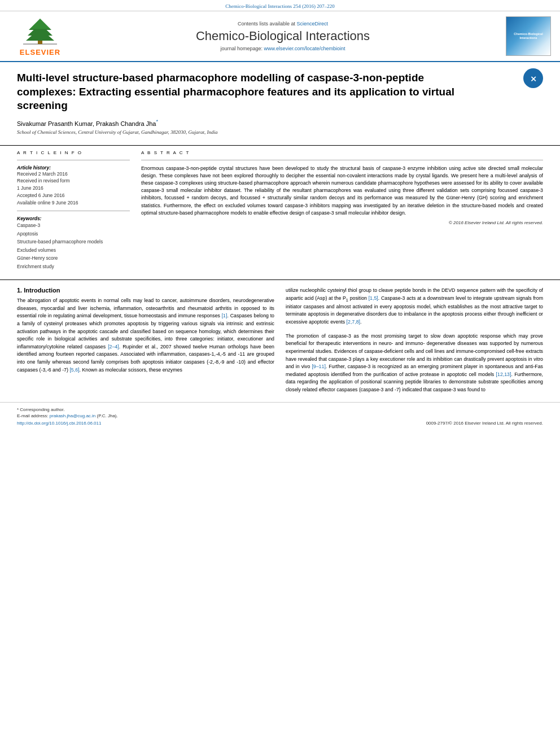  Describe the element at coordinates (504, 374) in the screenshot. I see `ref-12-13-link: [12,13]` at that location.